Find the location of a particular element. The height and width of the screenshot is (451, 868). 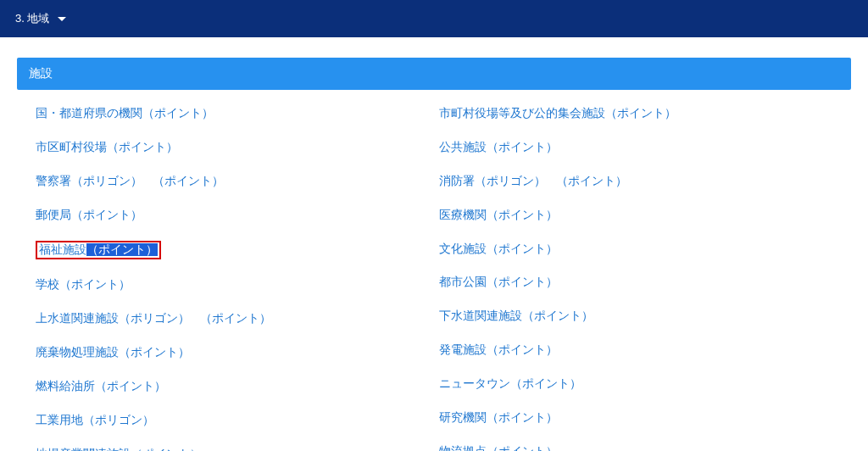

link-row: 消防署（ポリゴン）（ポイント） is located at coordinates (641, 181).